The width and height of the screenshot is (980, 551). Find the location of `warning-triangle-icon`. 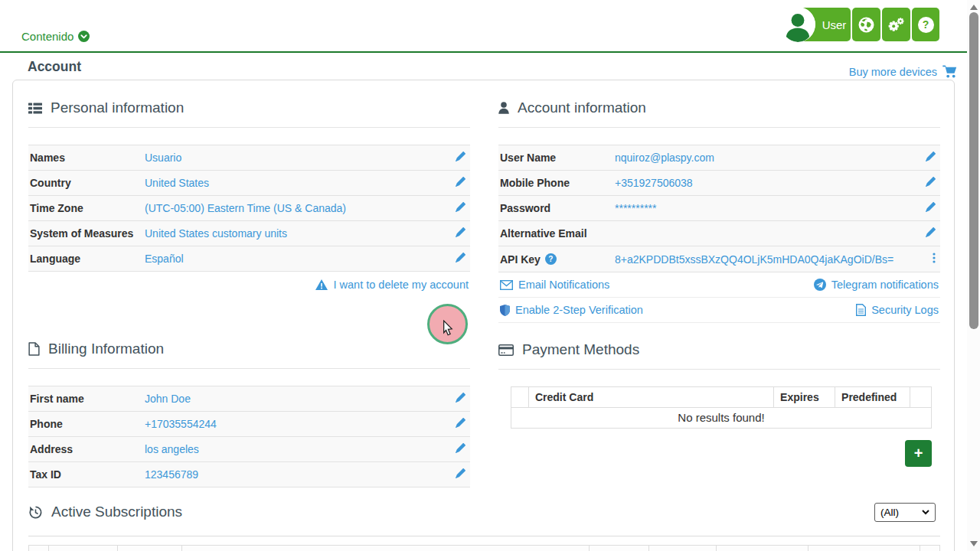

warning-triangle-icon is located at coordinates (322, 285).